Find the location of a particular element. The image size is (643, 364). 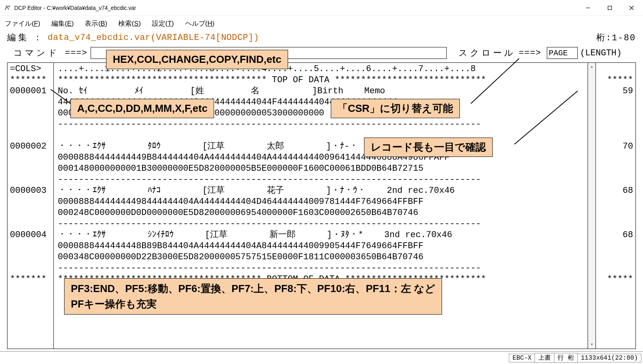

gutter-line: =COLS> is located at coordinates (30, 69).